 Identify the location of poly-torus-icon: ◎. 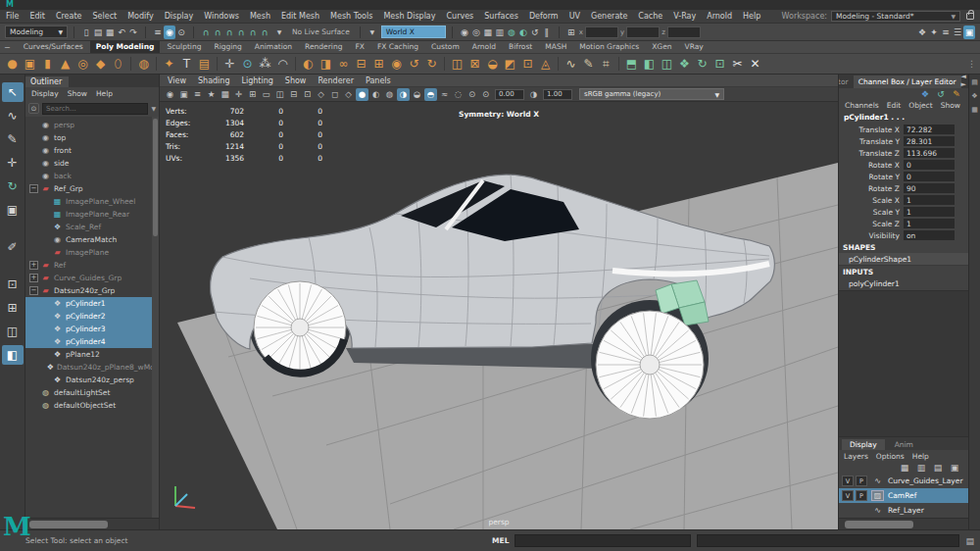
(82, 65).